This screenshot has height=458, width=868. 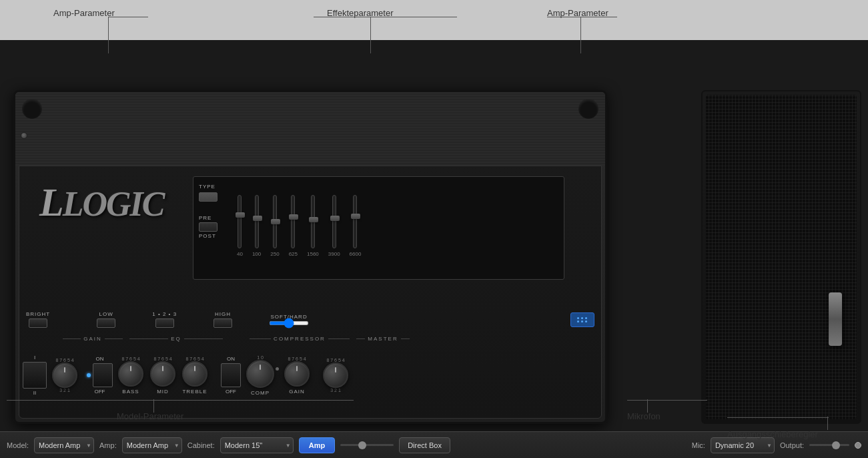 What do you see at coordinates (231, 391) in the screenshot?
I see `comp-off-label: OFF` at bounding box center [231, 391].